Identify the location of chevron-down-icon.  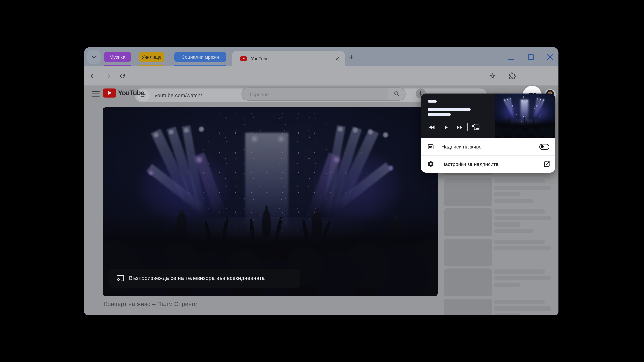
(94, 57).